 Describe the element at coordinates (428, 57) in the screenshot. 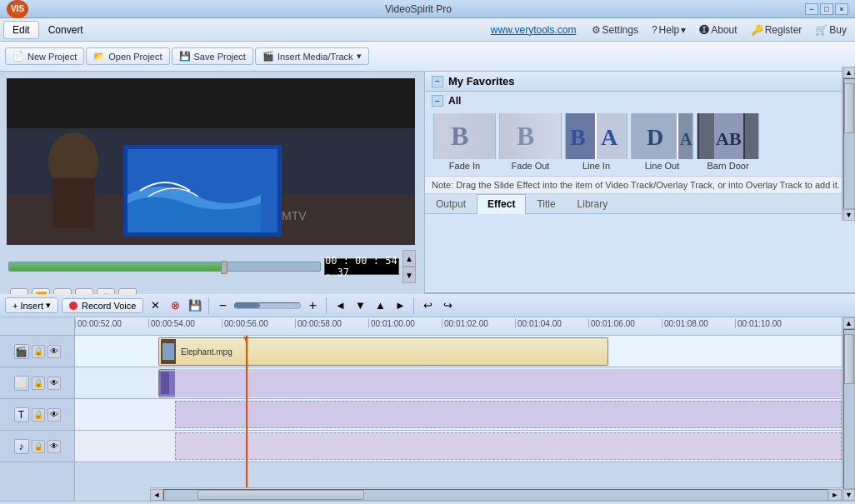

I see `main-toolbar: 📄 New Project 📂 Open Project 💾 Save Proj…` at that location.